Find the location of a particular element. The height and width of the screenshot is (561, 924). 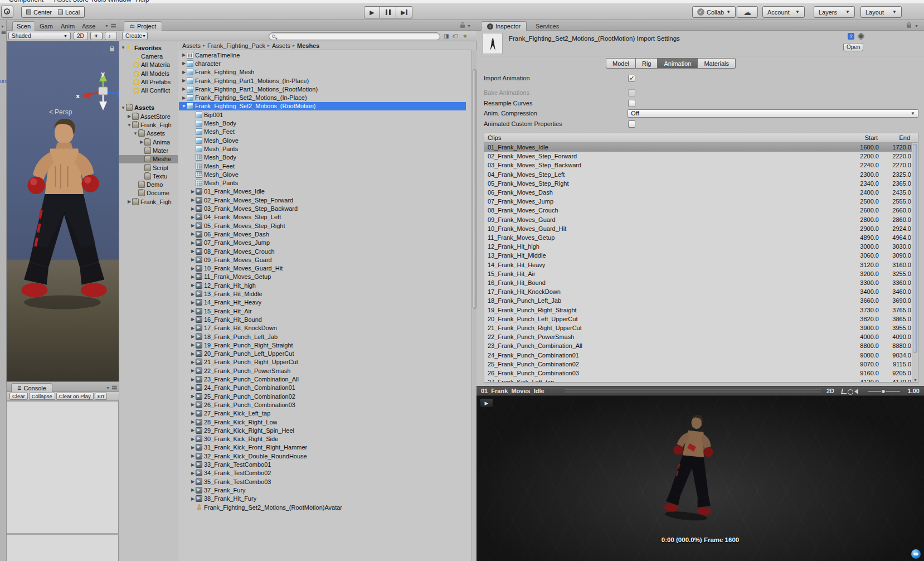

asset-item-24-frank-punch-combination01: ▶24_Frank_Punch_Combination01 is located at coordinates (322, 388).